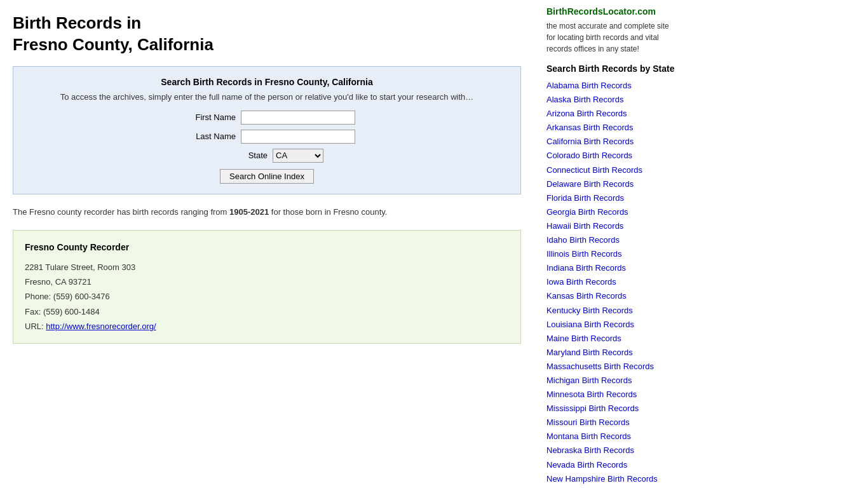 This screenshot has width=868, height=488. I want to click on state-link: Michigan Birth Records, so click(589, 380).